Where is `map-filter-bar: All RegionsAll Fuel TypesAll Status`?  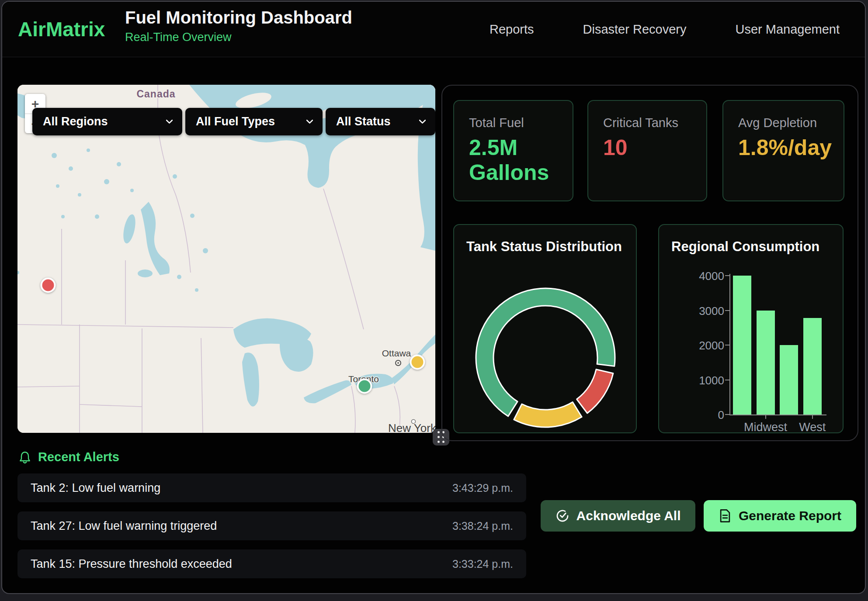 map-filter-bar: All RegionsAll Fuel TypesAll Status is located at coordinates (234, 121).